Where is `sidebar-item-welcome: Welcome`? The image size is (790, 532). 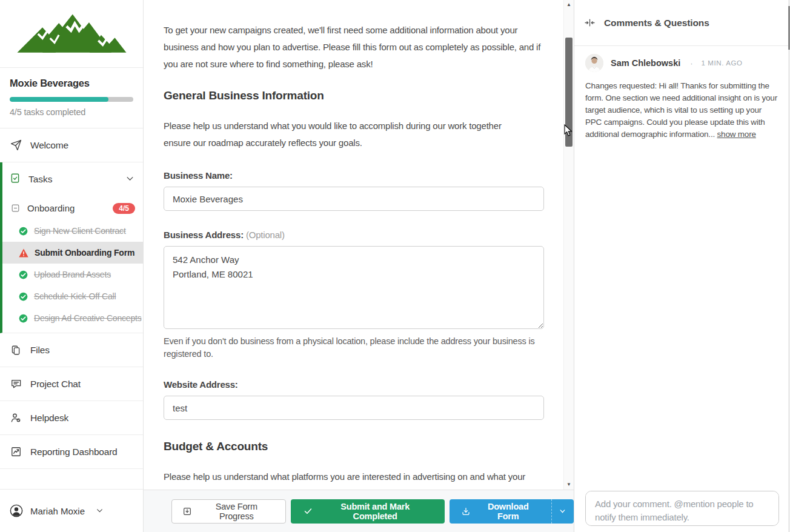 sidebar-item-welcome: Welcome is located at coordinates (71, 145).